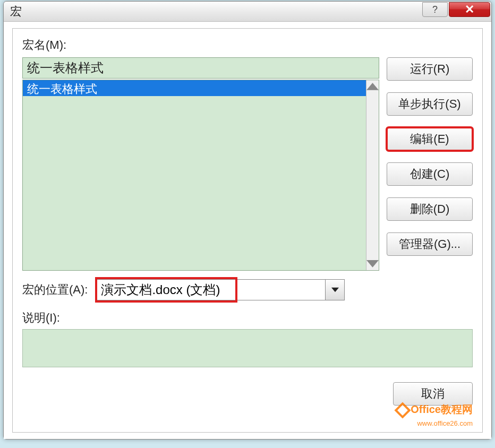  I want to click on location-label: 宏的位置(A):, so click(55, 290).